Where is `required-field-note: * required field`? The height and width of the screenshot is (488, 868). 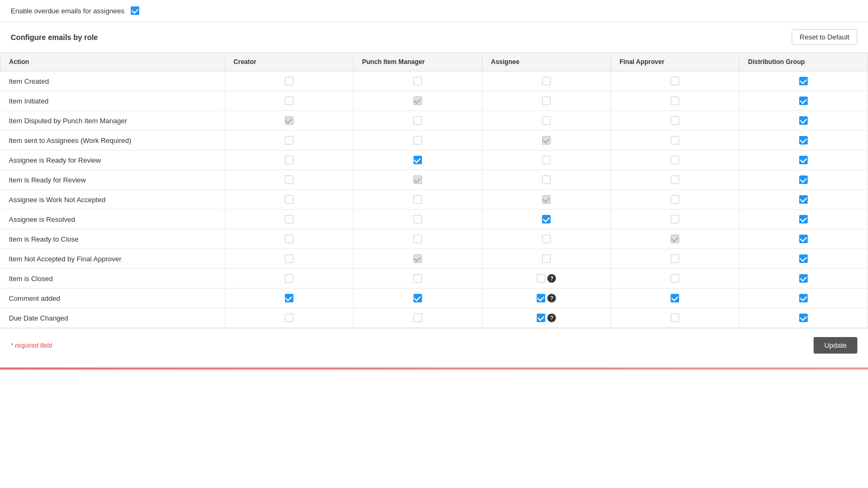 required-field-note: * required field is located at coordinates (31, 346).